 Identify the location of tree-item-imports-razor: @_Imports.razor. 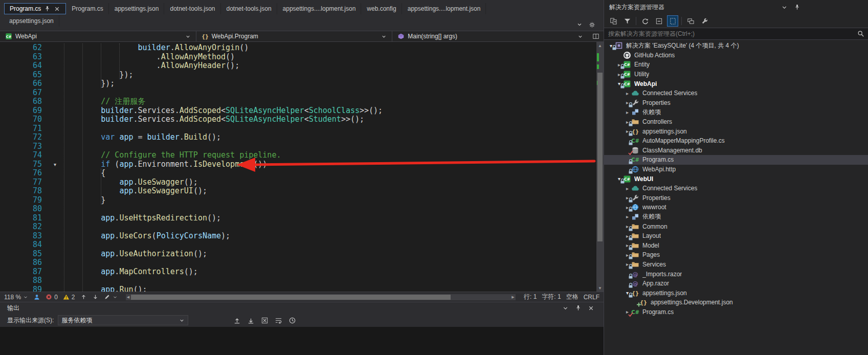
(736, 274).